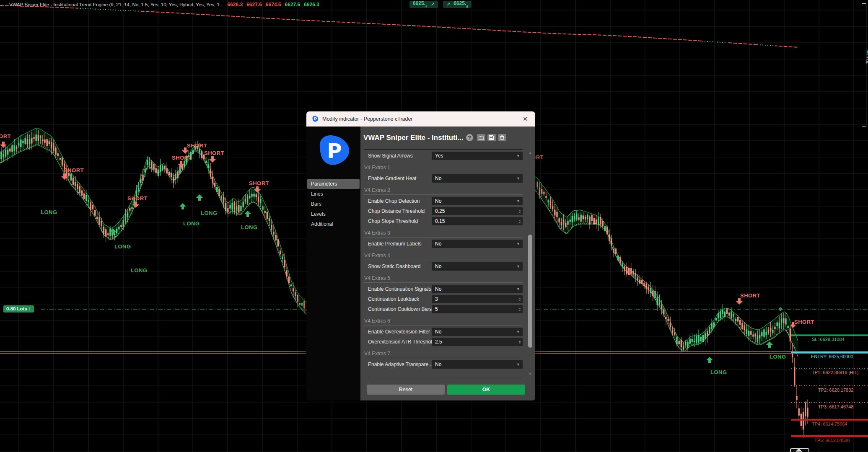 Image resolution: width=868 pixels, height=452 pixels. Describe the element at coordinates (477, 342) in the screenshot. I see `parameter-number-input: 2.5▴▾` at that location.